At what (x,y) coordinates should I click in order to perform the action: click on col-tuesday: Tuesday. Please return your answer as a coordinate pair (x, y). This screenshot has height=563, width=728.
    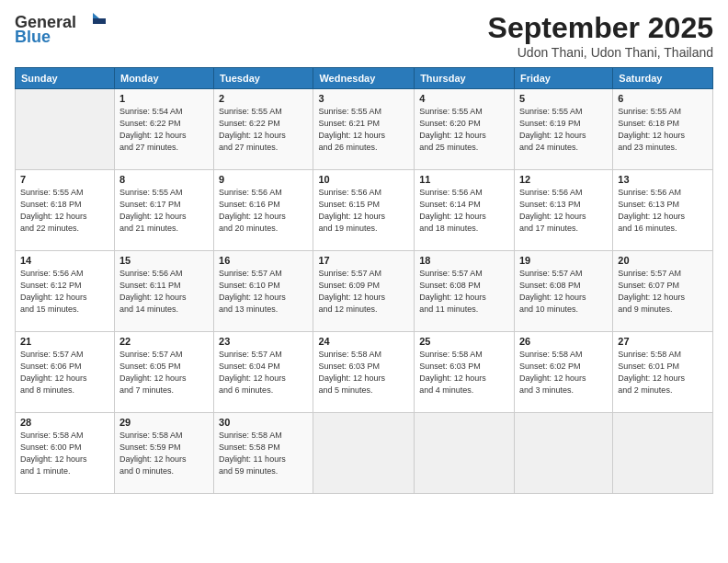
    Looking at the image, I should click on (264, 79).